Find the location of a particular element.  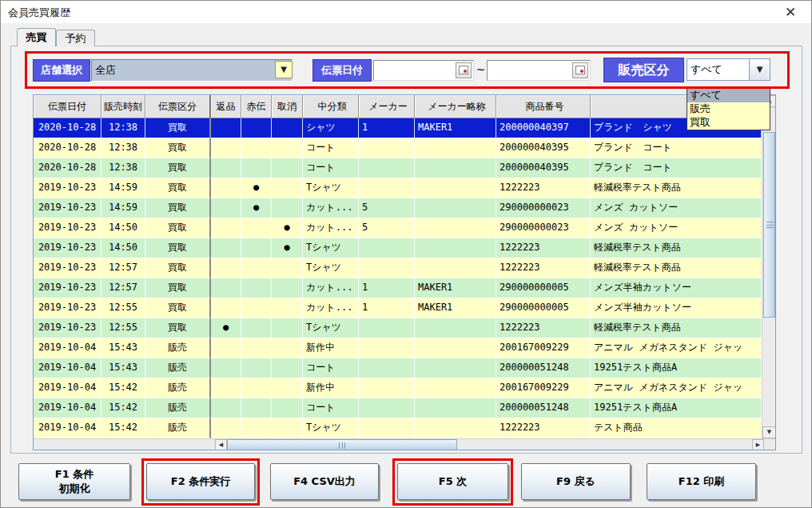

table-row: 2019-10-0415:42販売コート20000005124819251テスト… is located at coordinates (398, 408).